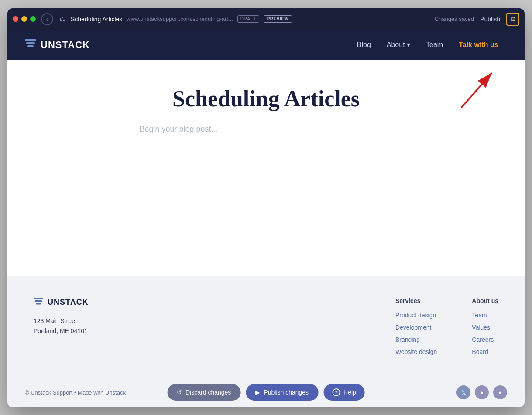 The height and width of the screenshot is (415, 532). What do you see at coordinates (286, 392) in the screenshot?
I see `publish-changes-label: Publish changes` at bounding box center [286, 392].